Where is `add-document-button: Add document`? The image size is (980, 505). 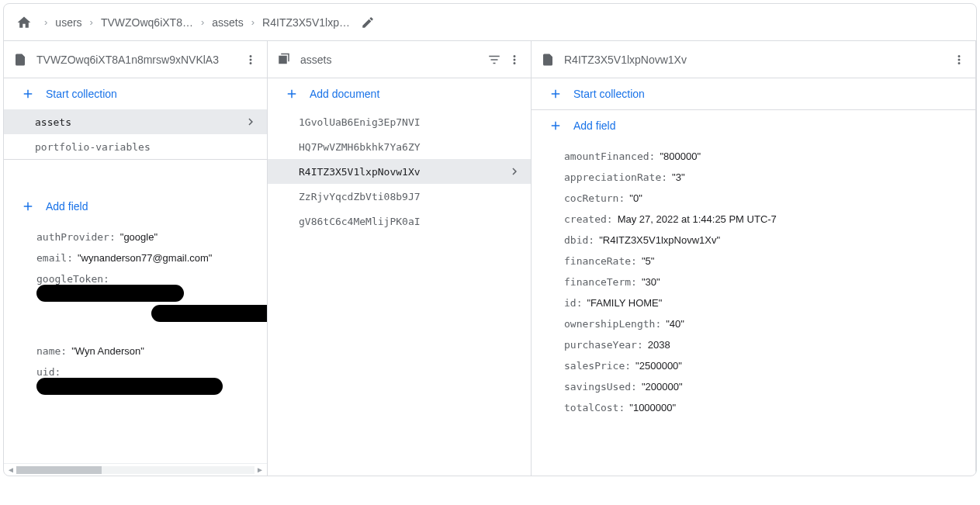 add-document-button: Add document is located at coordinates (399, 94).